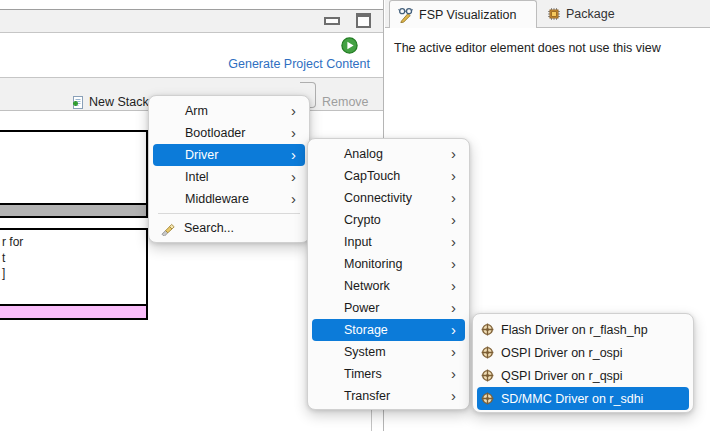 The image size is (710, 431). What do you see at coordinates (388, 220) in the screenshot?
I see `menu-item-crypto: Crypto` at bounding box center [388, 220].